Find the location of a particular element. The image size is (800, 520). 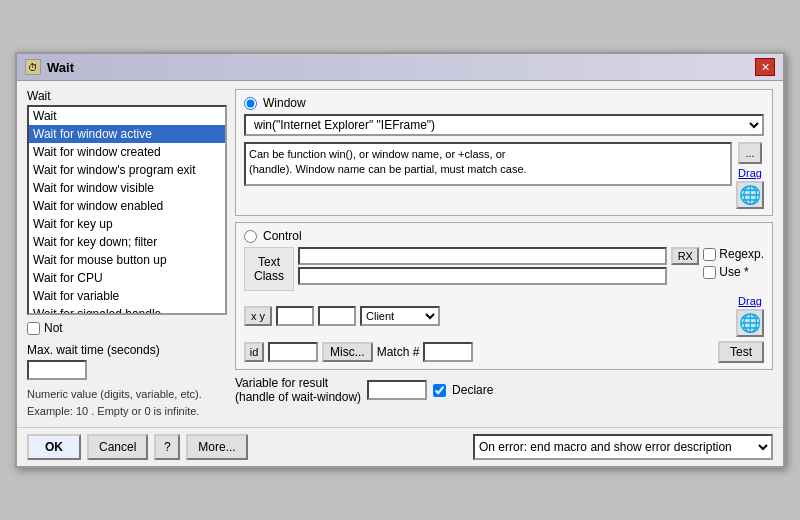

rx-button: RX is located at coordinates (685, 256).